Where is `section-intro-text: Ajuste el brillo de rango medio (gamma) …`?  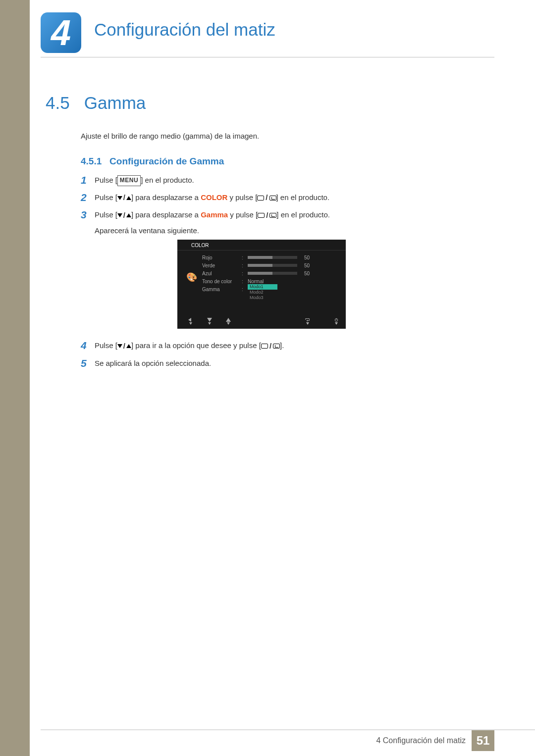 section-intro-text: Ajuste el brillo de rango medio (gamma) … is located at coordinates (170, 137).